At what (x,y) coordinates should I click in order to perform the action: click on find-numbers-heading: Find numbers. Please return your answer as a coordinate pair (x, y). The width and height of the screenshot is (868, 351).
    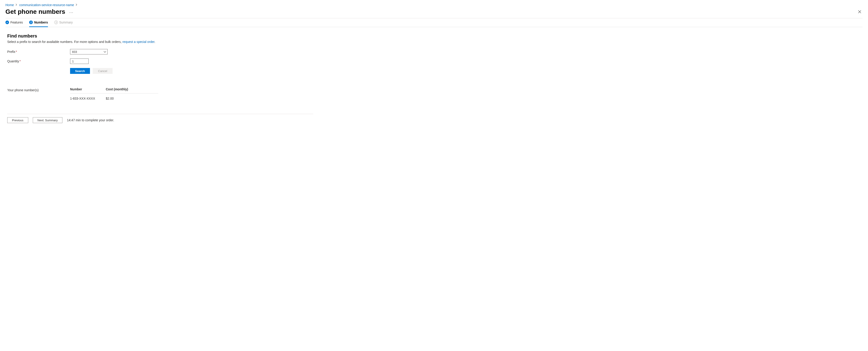
    Looking at the image, I should click on (160, 36).